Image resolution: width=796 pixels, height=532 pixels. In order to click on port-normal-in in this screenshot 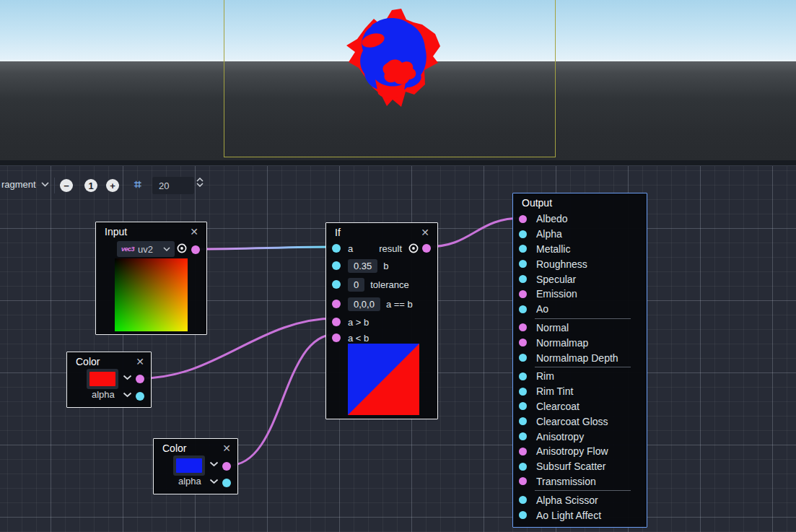, I will do `click(522, 328)`.